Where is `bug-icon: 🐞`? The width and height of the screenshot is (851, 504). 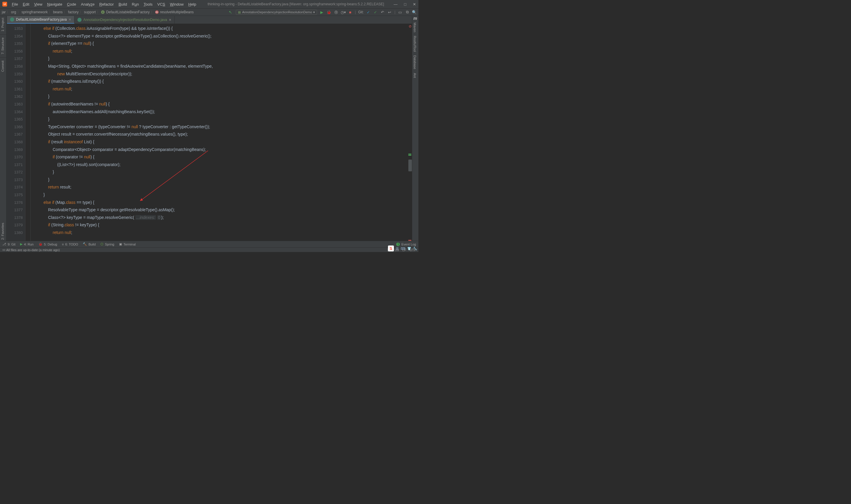 bug-icon: 🐞 is located at coordinates (40, 244).